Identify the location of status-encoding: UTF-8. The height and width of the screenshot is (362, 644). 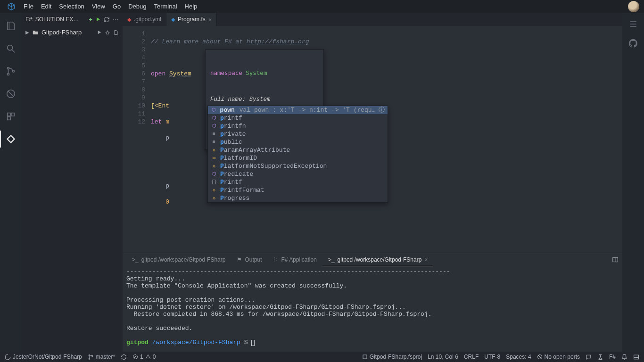
(492, 357).